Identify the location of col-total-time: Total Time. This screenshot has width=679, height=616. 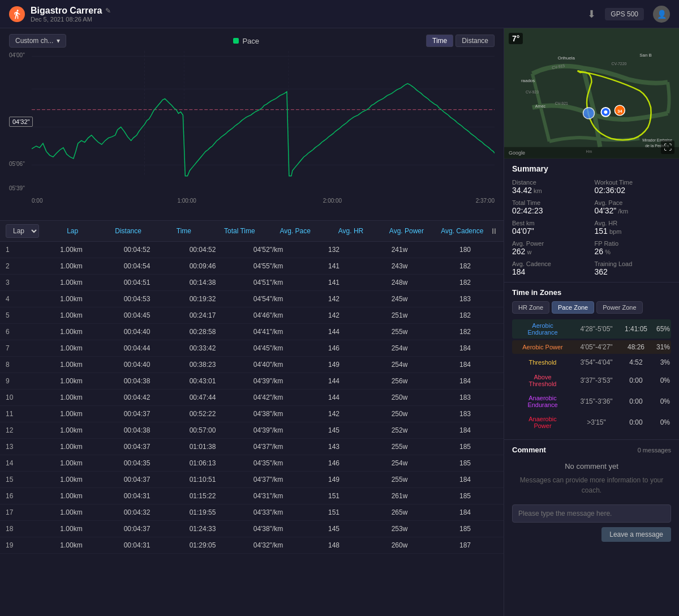
(239, 231).